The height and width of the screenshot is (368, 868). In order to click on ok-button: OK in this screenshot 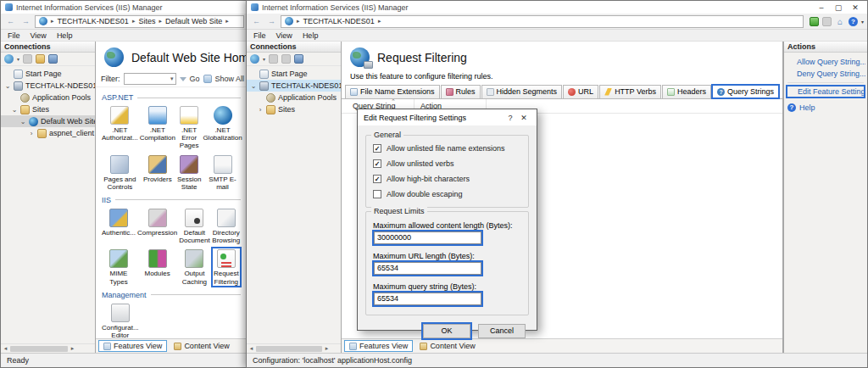, I will do `click(447, 331)`.